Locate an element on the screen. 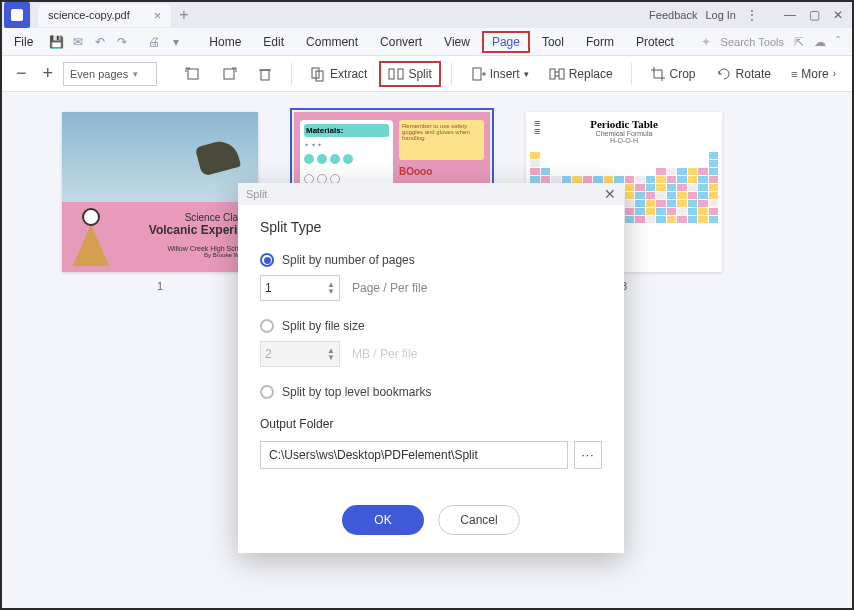  thumb3-sub2: H-O-O-H is located at coordinates (624, 140).